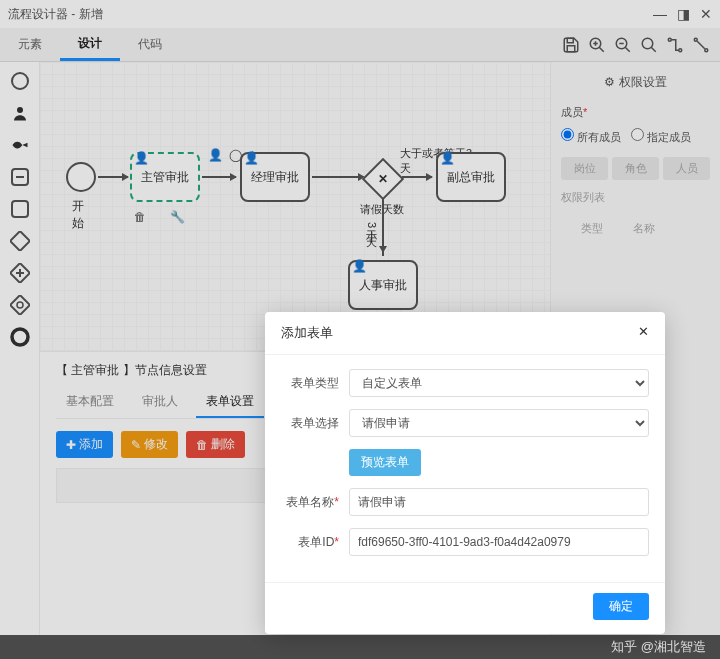 The height and width of the screenshot is (659, 720). I want to click on form-select-label: 表单选择, so click(315, 424).